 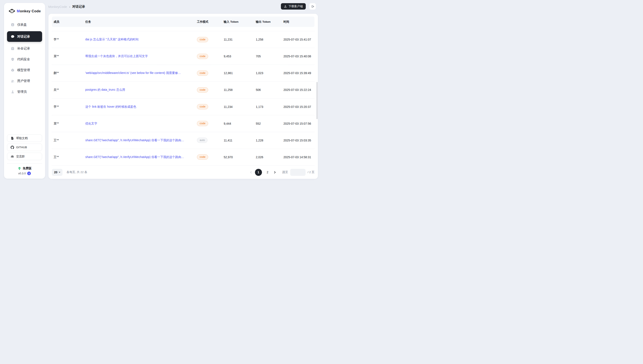 I want to click on gem-icon, so click(x=20, y=168).